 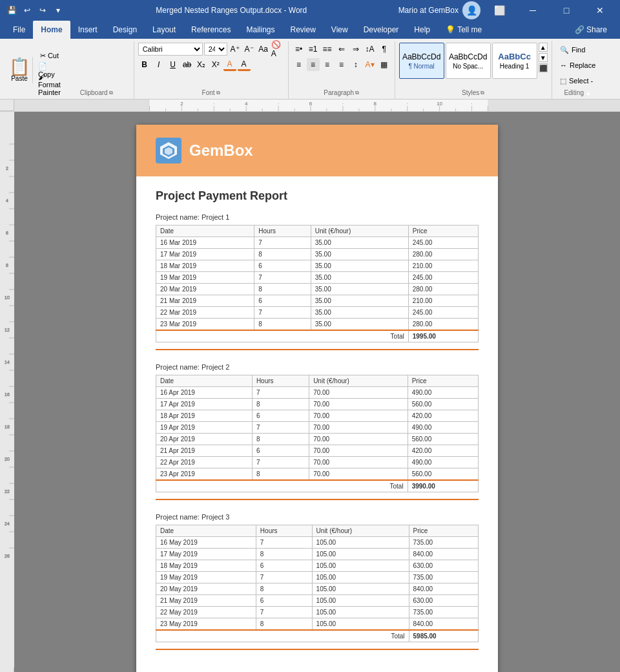 What do you see at coordinates (443, 381) in the screenshot?
I see `col-price: Price` at bounding box center [443, 381].